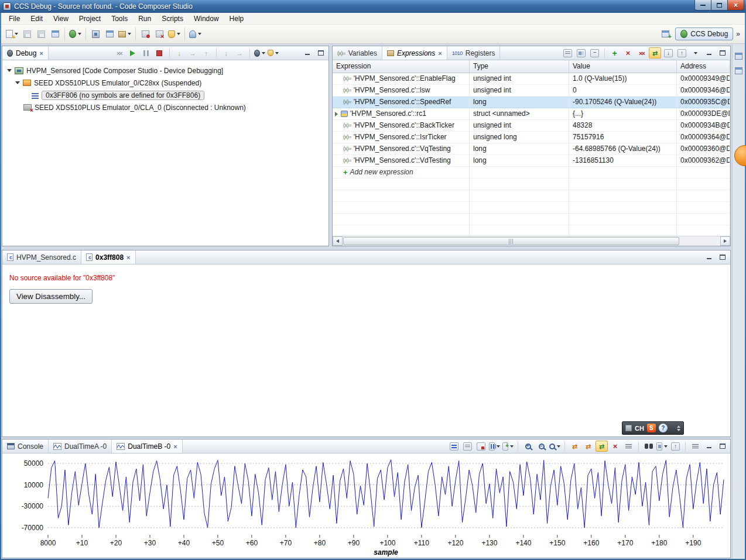  Describe the element at coordinates (532, 173) in the screenshot. I see `add-expression-row: Add new expression` at that location.